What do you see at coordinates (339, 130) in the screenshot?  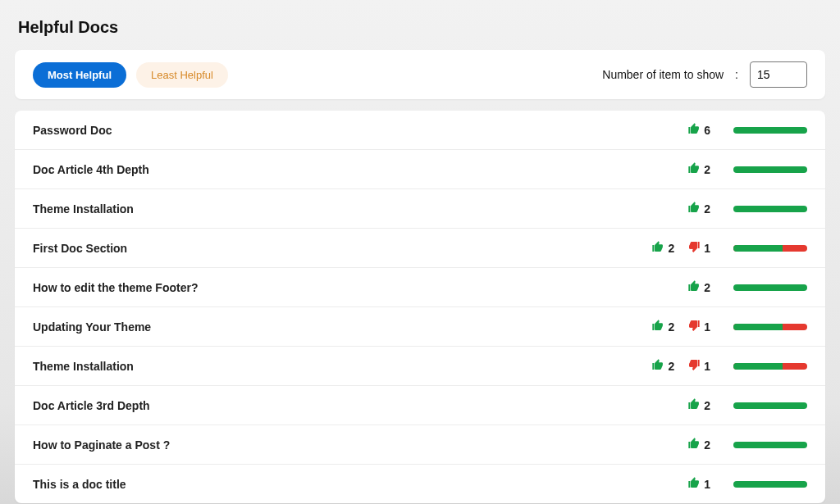 I see `doc-title: Password Doc` at bounding box center [339, 130].